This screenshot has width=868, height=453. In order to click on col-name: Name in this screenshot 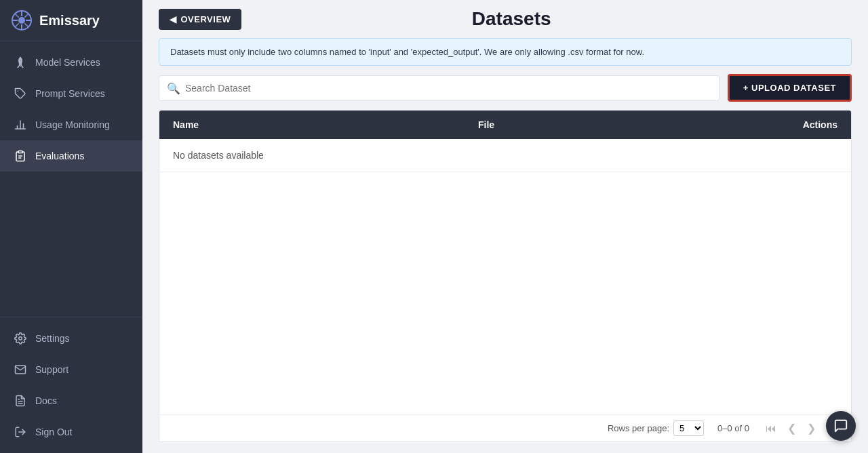, I will do `click(312, 125)`.